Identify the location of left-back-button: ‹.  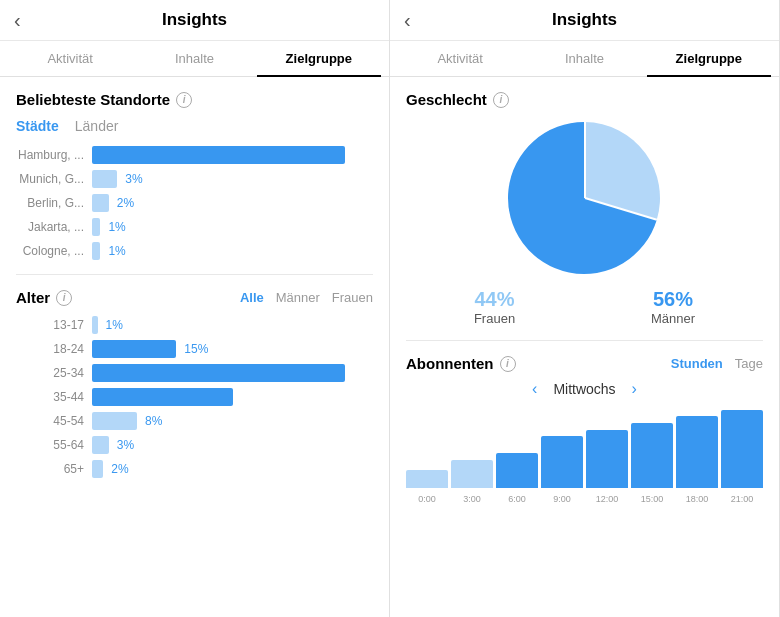
(18, 20).